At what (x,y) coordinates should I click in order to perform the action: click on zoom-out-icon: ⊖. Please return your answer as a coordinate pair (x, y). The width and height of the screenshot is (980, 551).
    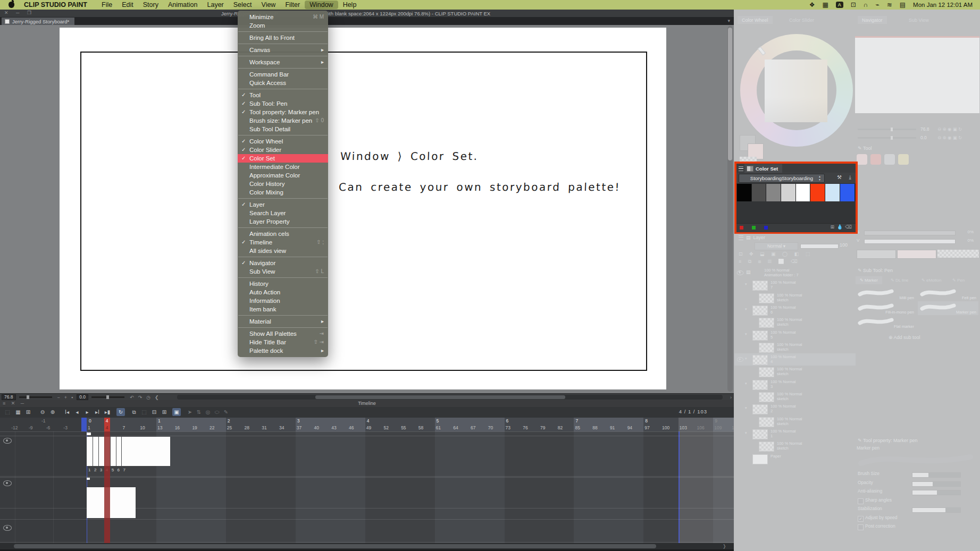
    Looking at the image, I should click on (43, 412).